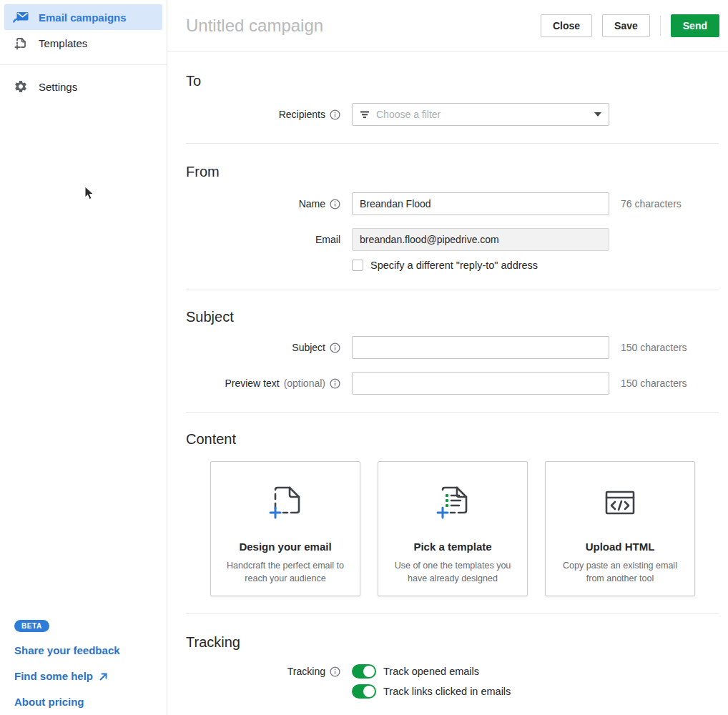 Image resolution: width=728 pixels, height=715 pixels. I want to click on close-button: Close, so click(566, 26).